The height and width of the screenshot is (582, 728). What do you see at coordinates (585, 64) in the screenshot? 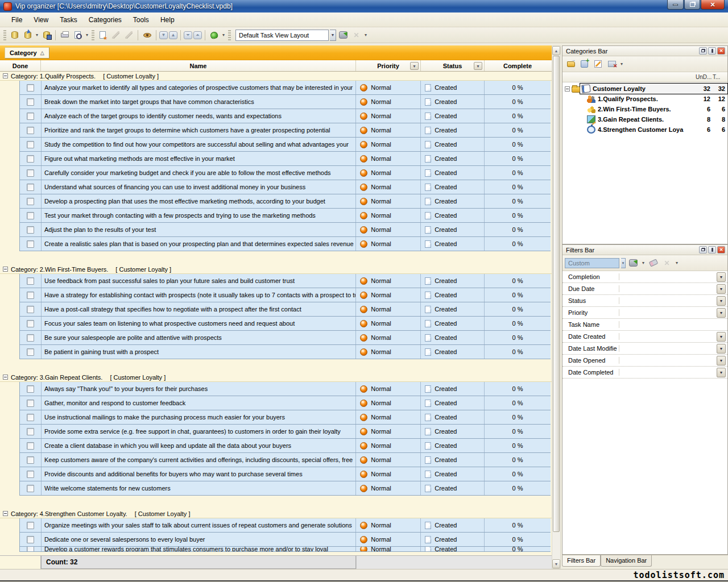
I see `new-subcategory-button` at bounding box center [585, 64].